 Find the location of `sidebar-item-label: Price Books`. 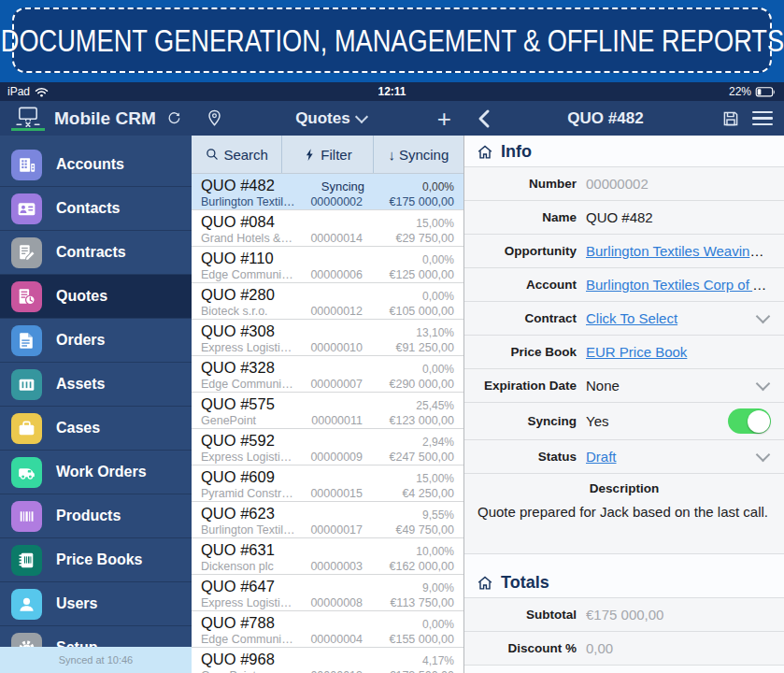

sidebar-item-label: Price Books is located at coordinates (99, 560).